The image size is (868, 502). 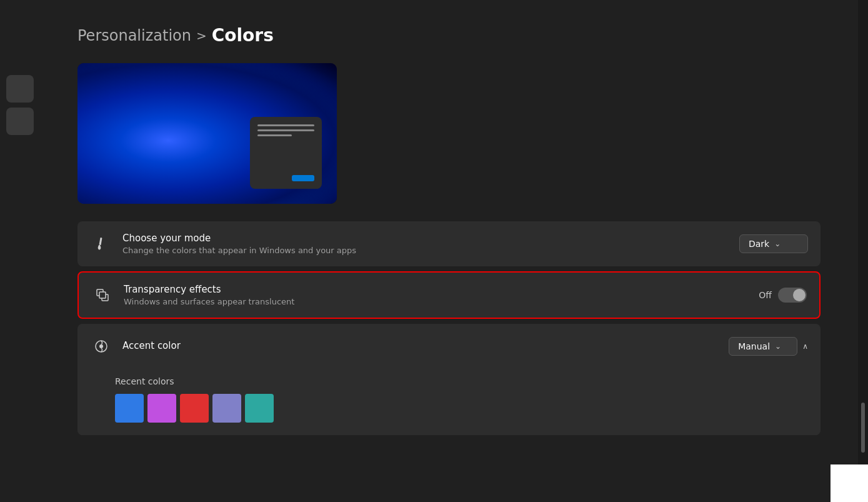 What do you see at coordinates (778, 346) in the screenshot?
I see `chevron-down-icon-2: ⌄` at bounding box center [778, 346].